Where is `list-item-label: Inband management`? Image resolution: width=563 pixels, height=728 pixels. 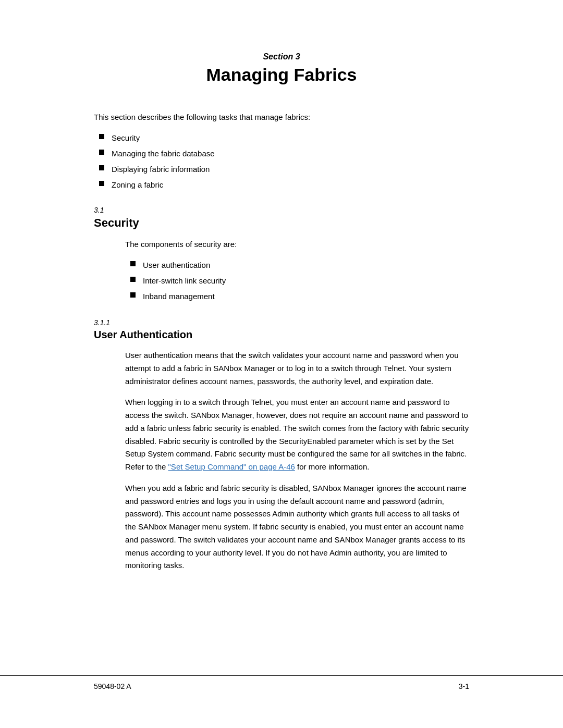
list-item-label: Inband management is located at coordinates (179, 297).